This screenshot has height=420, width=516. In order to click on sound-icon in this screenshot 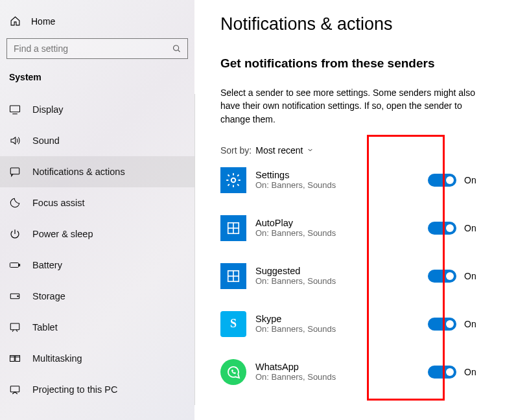, I will do `click(15, 141)`.